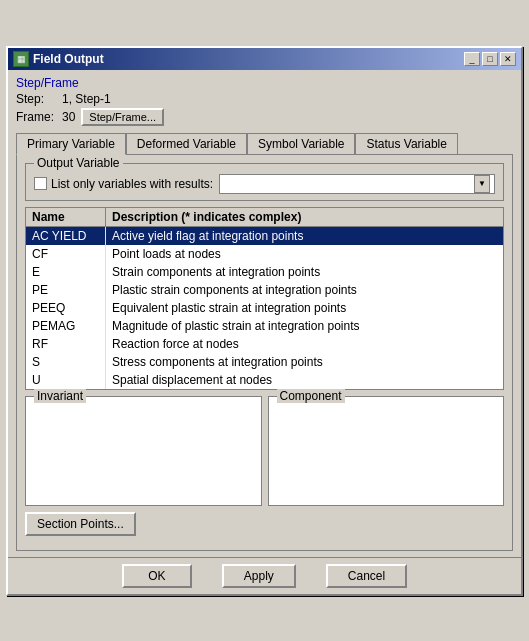  What do you see at coordinates (68, 117) in the screenshot?
I see `frame-value: 30` at bounding box center [68, 117].